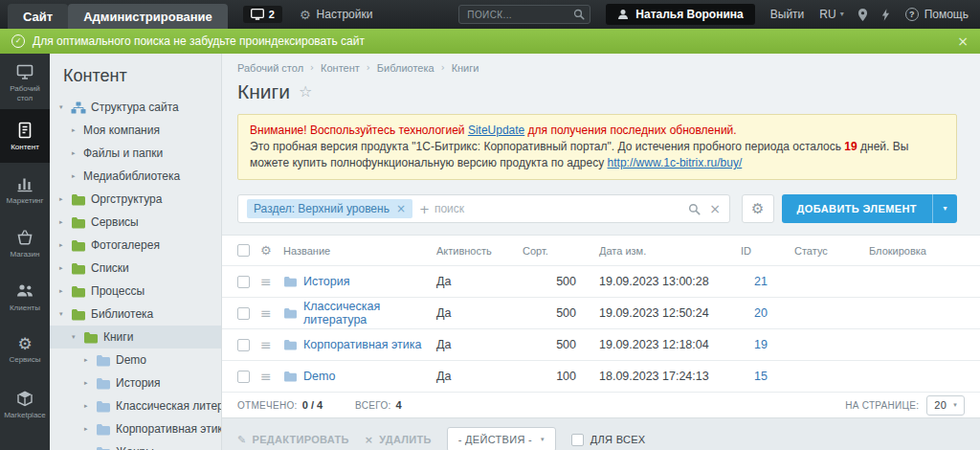  Describe the element at coordinates (136, 337) in the screenshot. I see `sidebar-item-books: ▾ Книги` at that location.